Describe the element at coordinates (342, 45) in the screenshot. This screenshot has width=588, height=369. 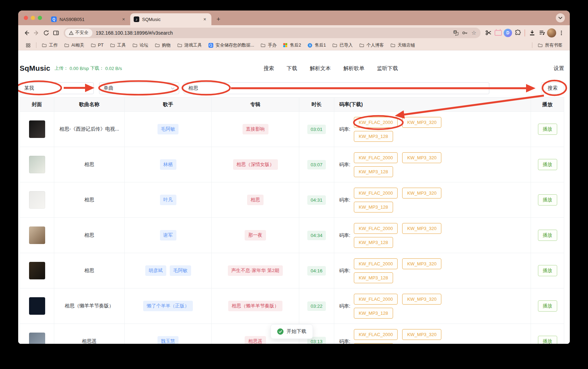
I see `bookmark-item: 已导入` at that location.